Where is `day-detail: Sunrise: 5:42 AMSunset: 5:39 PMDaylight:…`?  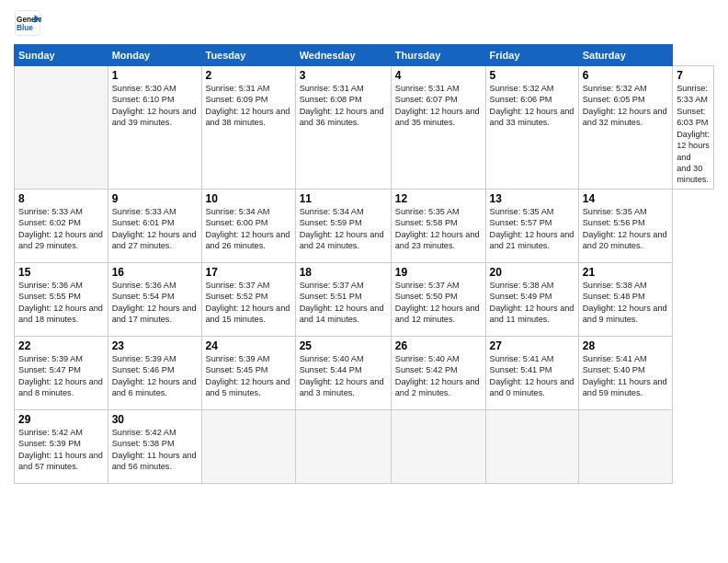
day-detail: Sunrise: 5:42 AMSunset: 5:39 PMDaylight:… is located at coordinates (61, 450).